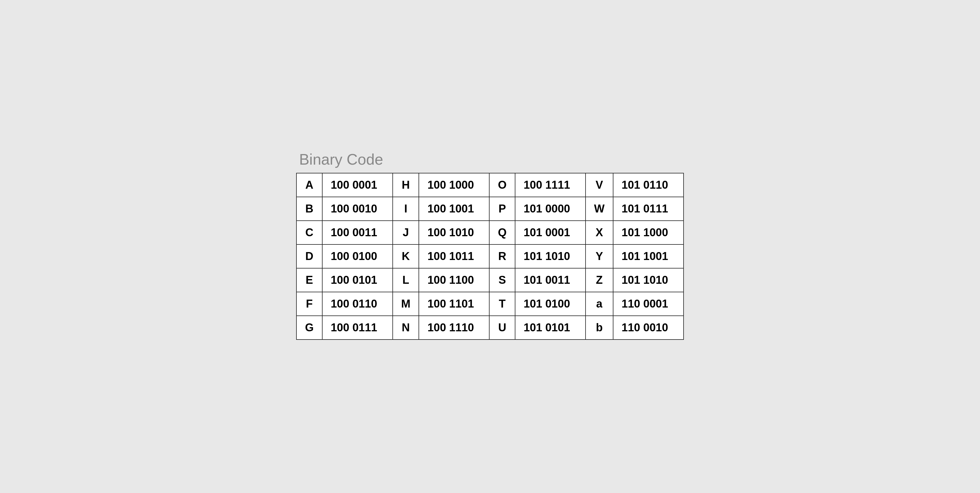 This screenshot has height=493, width=980. What do you see at coordinates (490, 328) in the screenshot?
I see `table-row: G100 0111N100 1110U101 0101b110 0010` at bounding box center [490, 328].